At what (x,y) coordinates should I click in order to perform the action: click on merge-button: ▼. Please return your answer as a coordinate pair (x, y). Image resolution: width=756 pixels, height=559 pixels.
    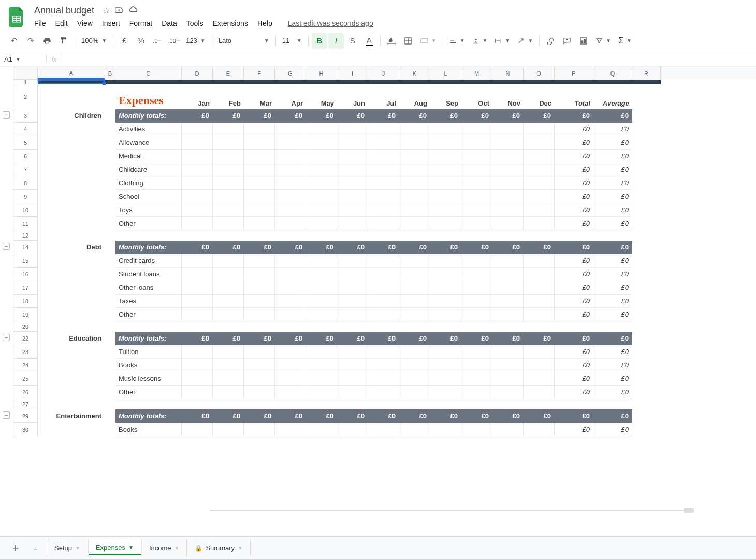
    Looking at the image, I should click on (428, 41).